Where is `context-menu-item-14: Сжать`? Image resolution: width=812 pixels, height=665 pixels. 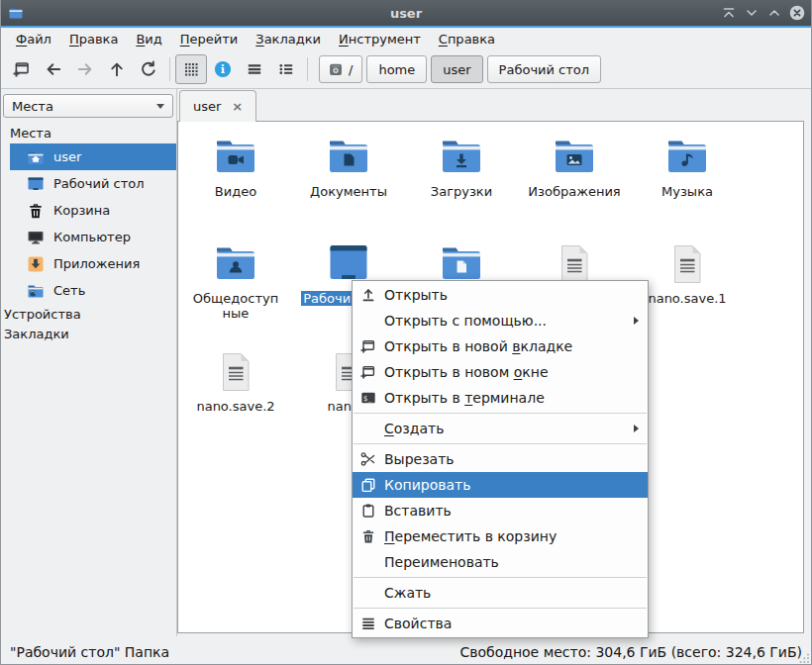
context-menu-item-14: Сжать is located at coordinates (500, 593).